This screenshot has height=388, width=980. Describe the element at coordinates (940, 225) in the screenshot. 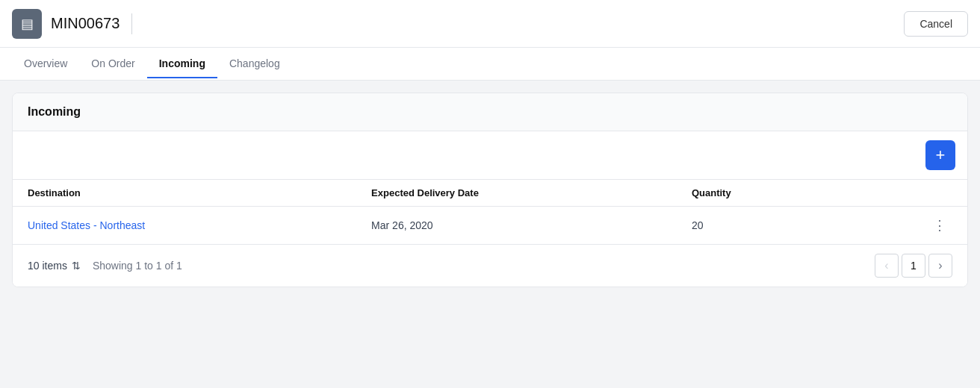

I see `row-actions-button: ⋮` at that location.